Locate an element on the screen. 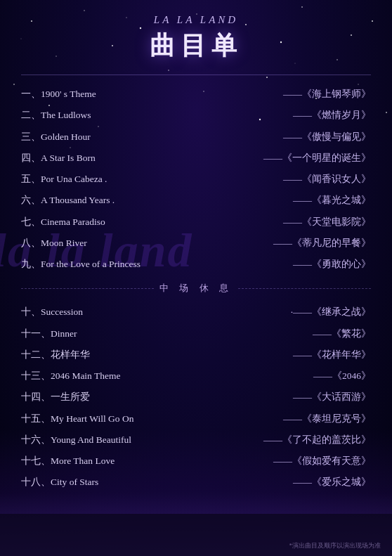  track-source: ——《暮光之城》 is located at coordinates (332, 200).